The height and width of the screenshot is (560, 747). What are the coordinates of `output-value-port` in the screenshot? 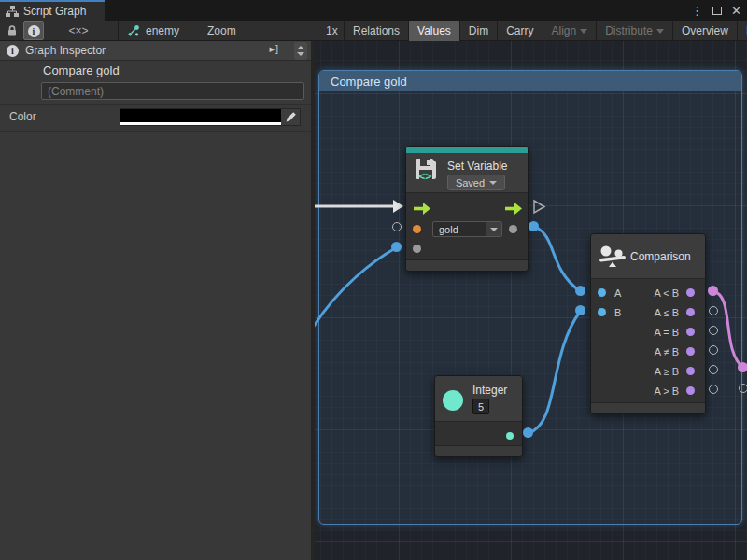 It's located at (514, 230).